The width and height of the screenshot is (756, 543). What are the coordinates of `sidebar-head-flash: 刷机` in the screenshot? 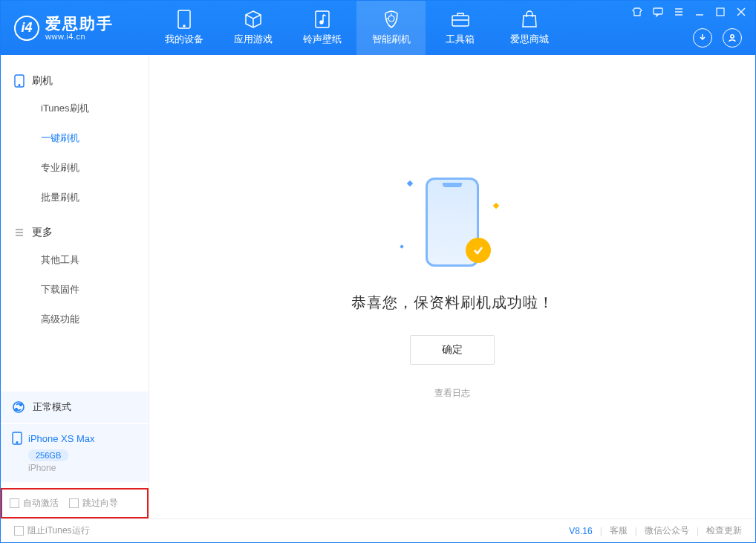 It's located at (74, 81).